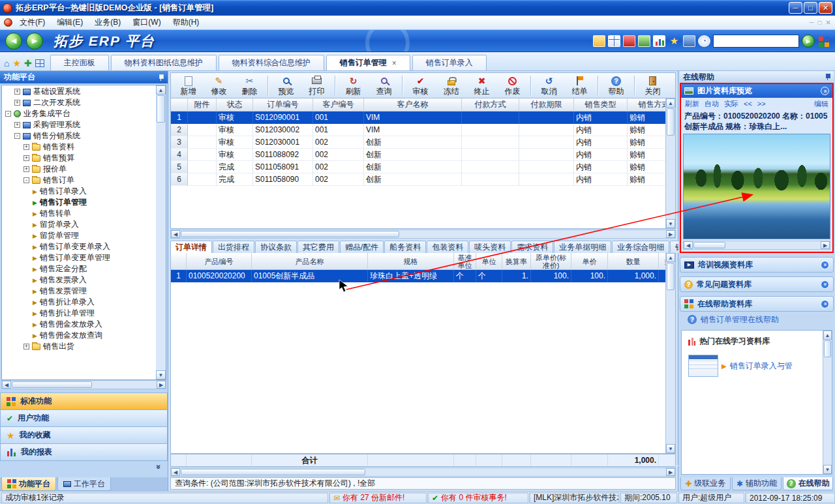 Image resolution: width=835 pixels, height=504 pixels. Describe the element at coordinates (310, 261) in the screenshot. I see `column-header: 产品名称` at that location.